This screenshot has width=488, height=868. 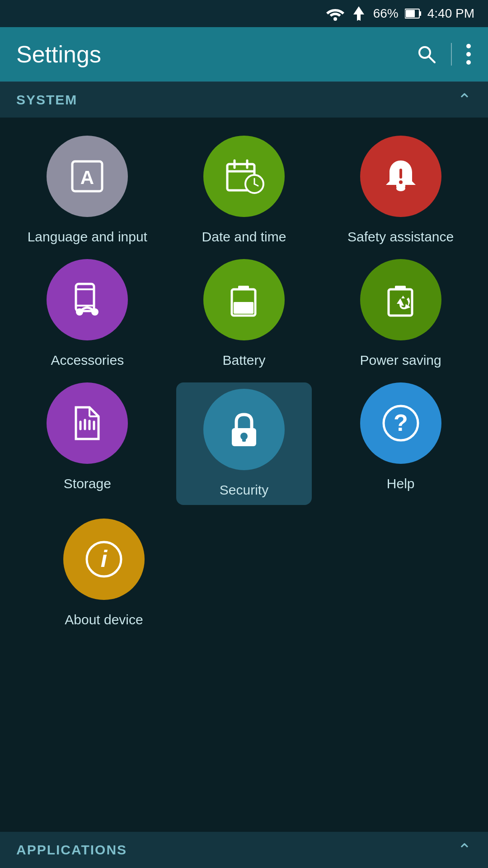 I want to click on applications-collapse-icon: ⌃, so click(x=465, y=850).